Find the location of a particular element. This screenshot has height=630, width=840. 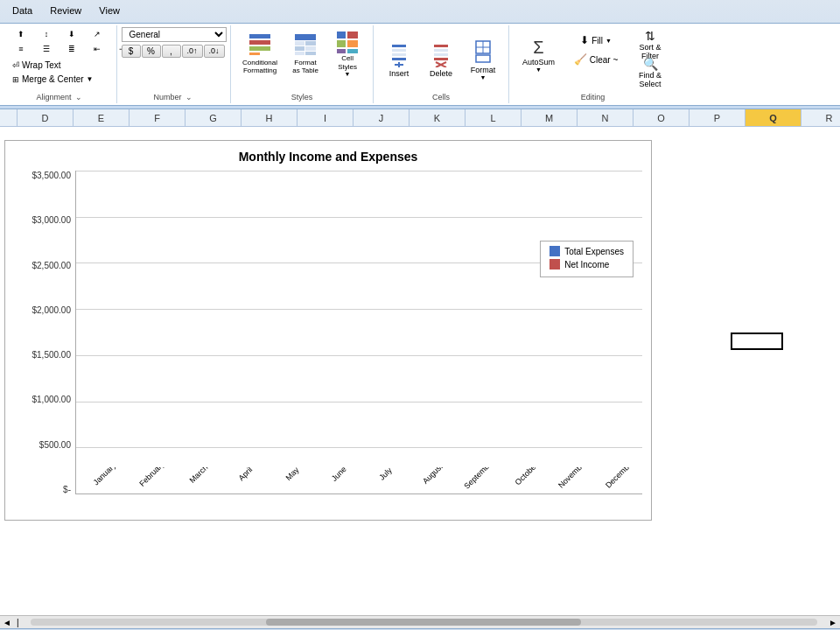

fill-icon: ⬇ is located at coordinates (584, 40).